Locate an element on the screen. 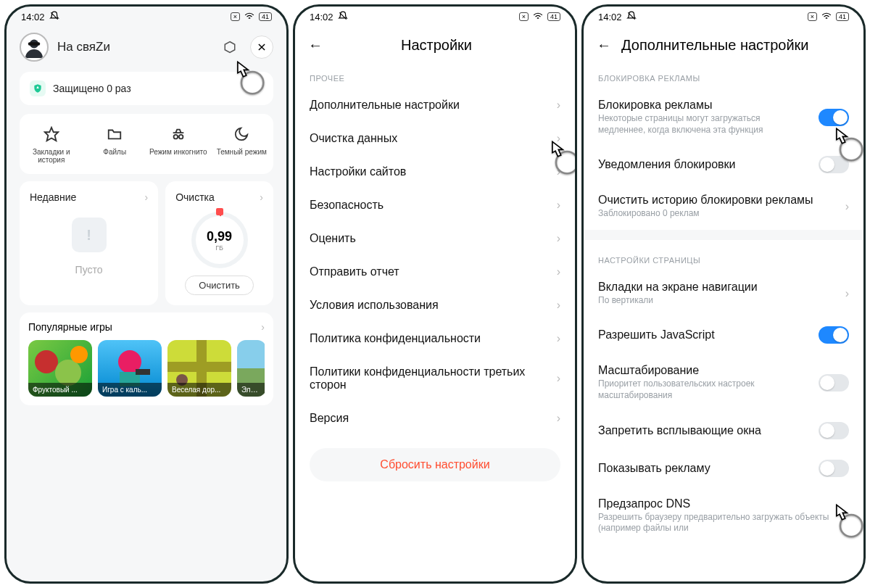 The width and height of the screenshot is (870, 588). row-show-ads: Показывать рекламу is located at coordinates (724, 468).